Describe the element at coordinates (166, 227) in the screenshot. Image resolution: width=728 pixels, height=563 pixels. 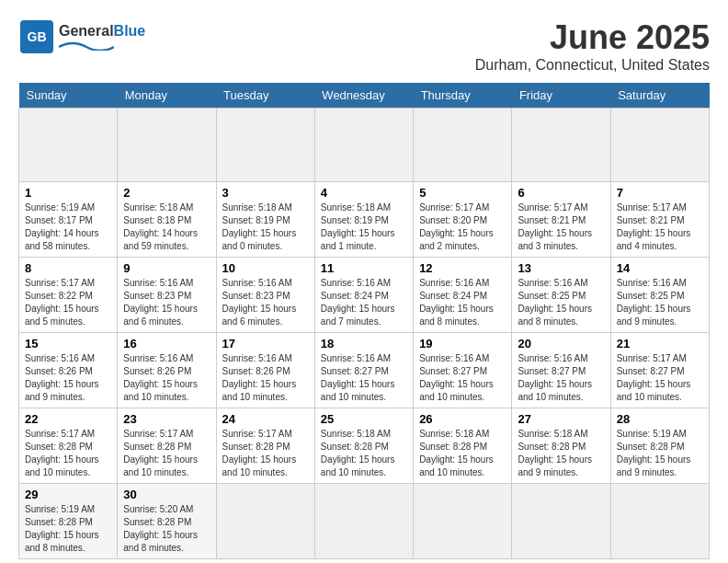
I see `day-info: Sunrise: 5:18 AMSunset: 8:18 PMDaylight:…` at that location.